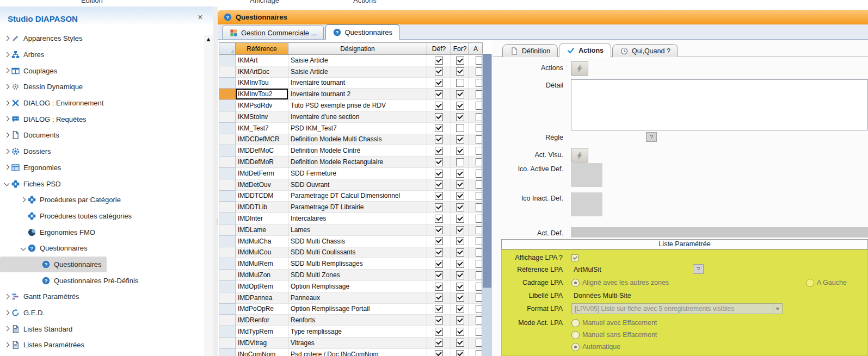  What do you see at coordinates (358, 252) in the screenshot?
I see `cell-designation: SDD Multi Coulissants` at bounding box center [358, 252].